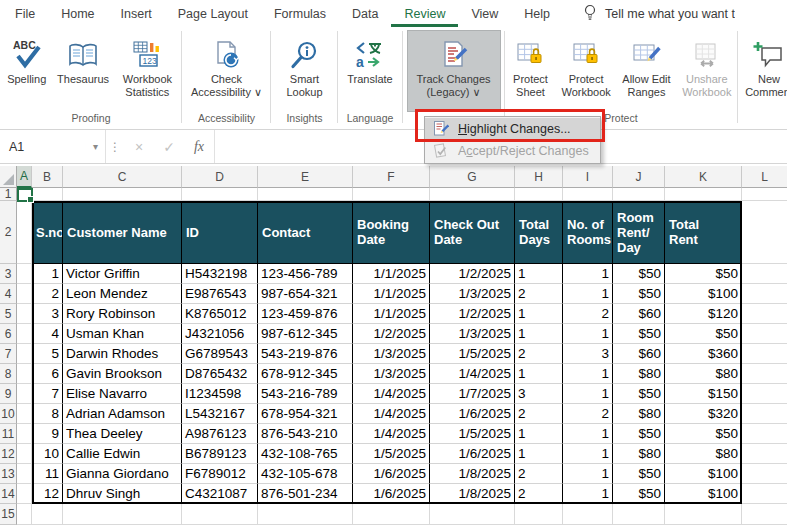 This screenshot has height=525, width=787. Describe the element at coordinates (122, 454) in the screenshot. I see `table-cell: Callie Edwin` at that location.